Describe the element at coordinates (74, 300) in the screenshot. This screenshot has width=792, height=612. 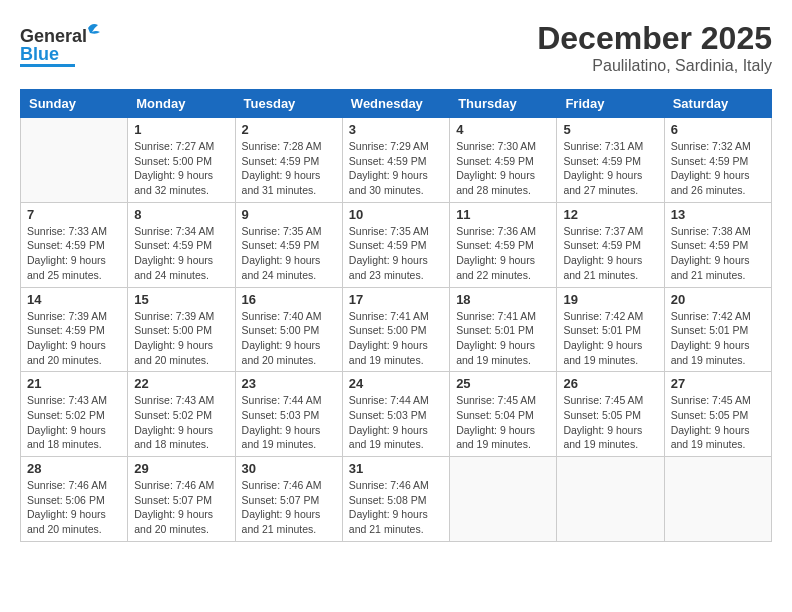
I see `day-number: 14` at that location.